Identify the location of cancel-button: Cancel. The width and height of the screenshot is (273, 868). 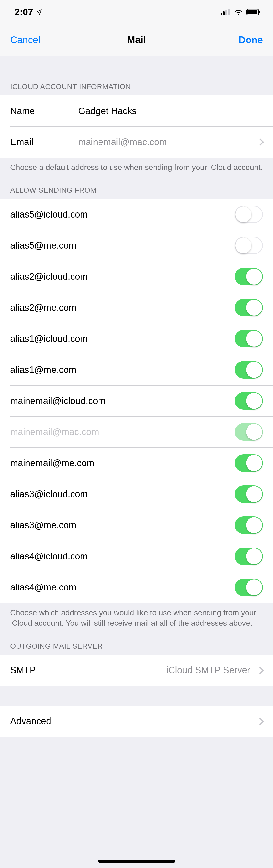
(25, 40).